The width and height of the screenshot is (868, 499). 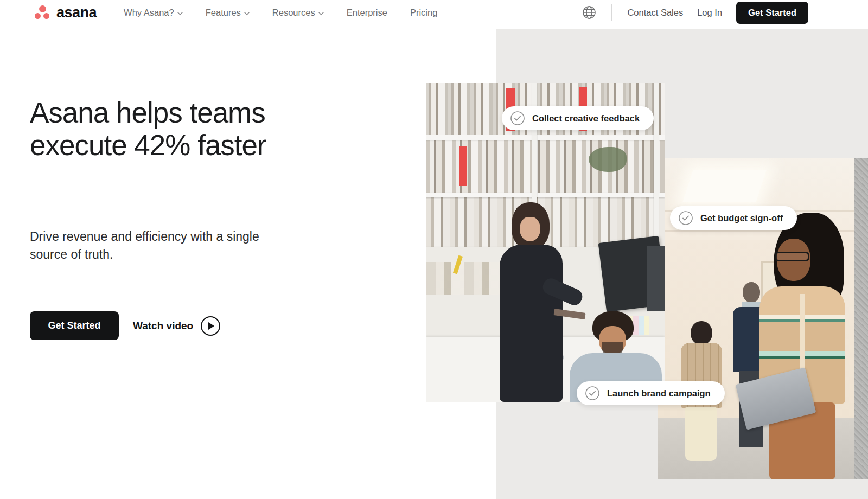 I want to click on hero-cta-row: Get Started Watch video, so click(x=125, y=325).